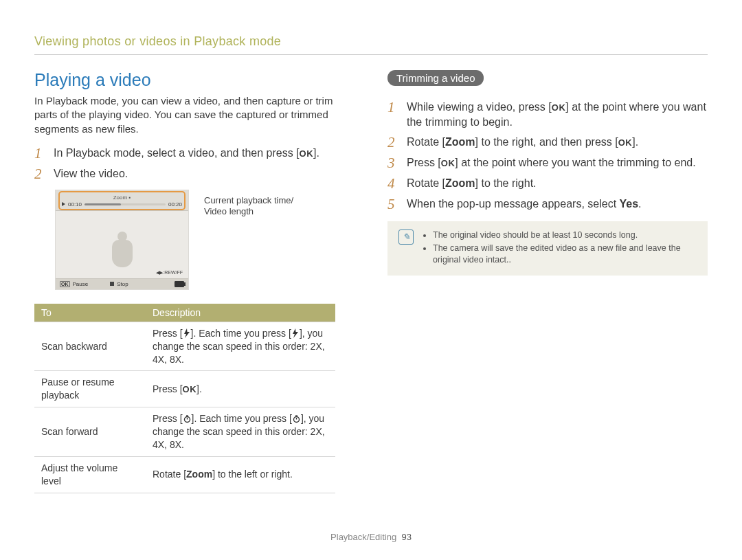 Image resolution: width=742 pixels, height=560 pixels. Describe the element at coordinates (560, 249) in the screenshot. I see `note-list: The original video should be at least 10…` at that location.